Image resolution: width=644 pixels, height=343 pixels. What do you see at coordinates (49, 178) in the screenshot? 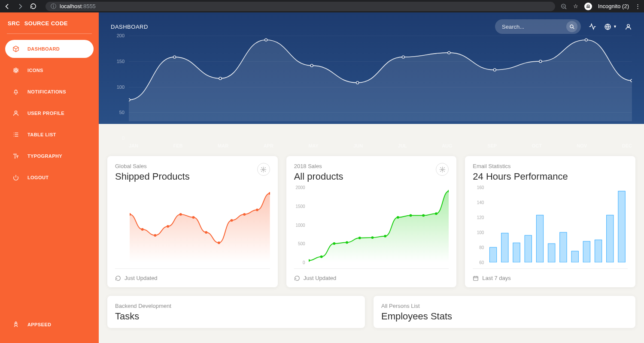
I see `sidebar-item-logout: LOGOUT` at bounding box center [49, 178].